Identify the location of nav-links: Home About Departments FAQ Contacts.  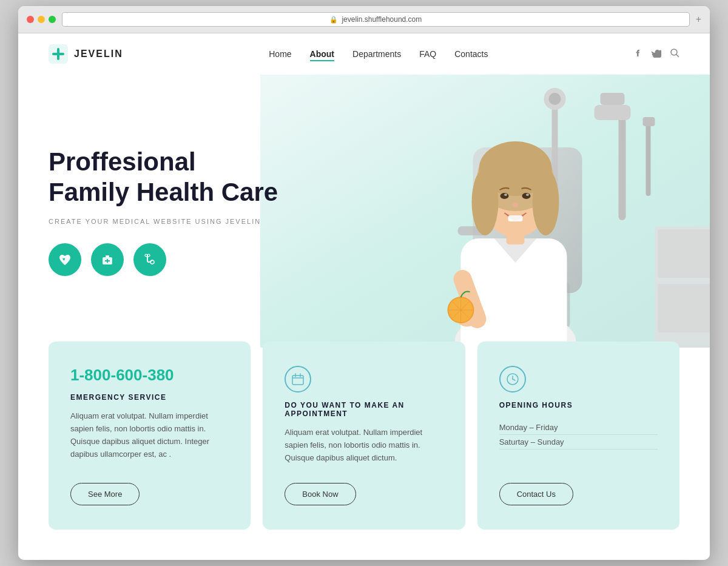
(379, 54).